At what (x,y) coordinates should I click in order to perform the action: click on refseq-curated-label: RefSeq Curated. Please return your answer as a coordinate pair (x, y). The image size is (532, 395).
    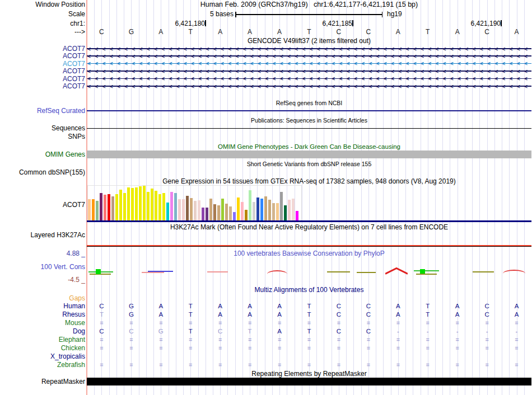
    Looking at the image, I should click on (61, 111).